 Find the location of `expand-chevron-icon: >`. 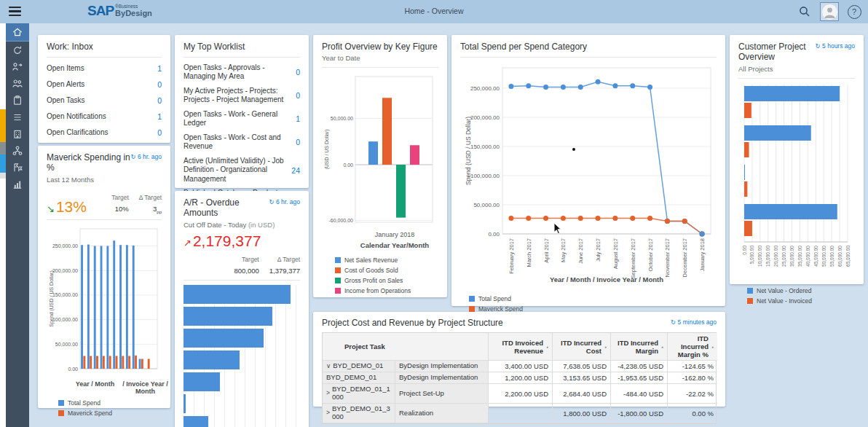

expand-chevron-icon: > is located at coordinates (328, 413).